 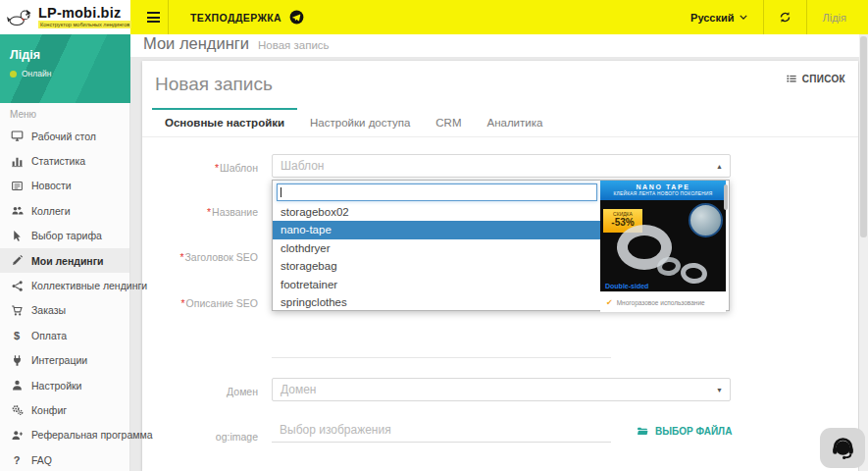 What do you see at coordinates (17, 410) in the screenshot?
I see `config-icon` at bounding box center [17, 410].